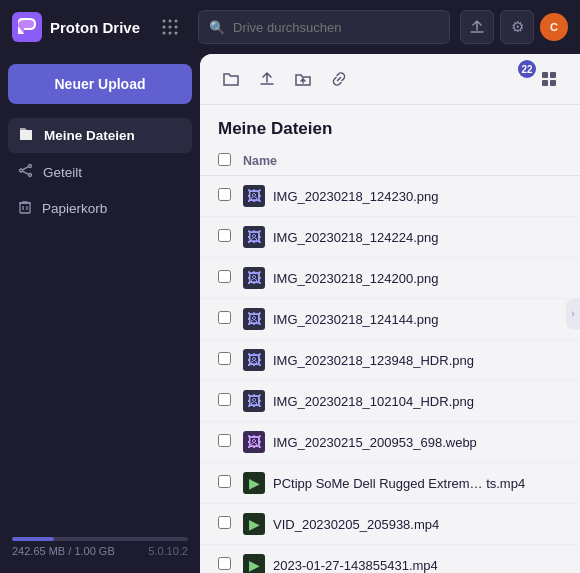 The height and width of the screenshot is (573, 580). What do you see at coordinates (27, 27) in the screenshot?
I see `proton-logo-icon` at bounding box center [27, 27].